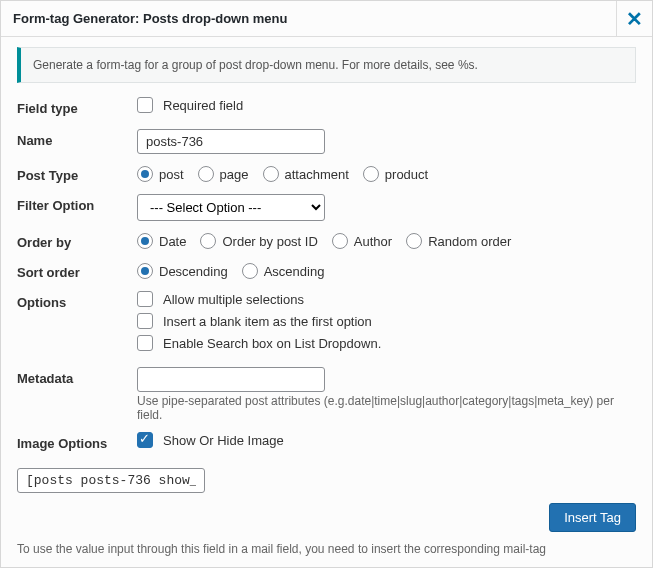 The image size is (653, 568). Describe the element at coordinates (145, 241) in the screenshot. I see `orderby-date-radio` at that location.